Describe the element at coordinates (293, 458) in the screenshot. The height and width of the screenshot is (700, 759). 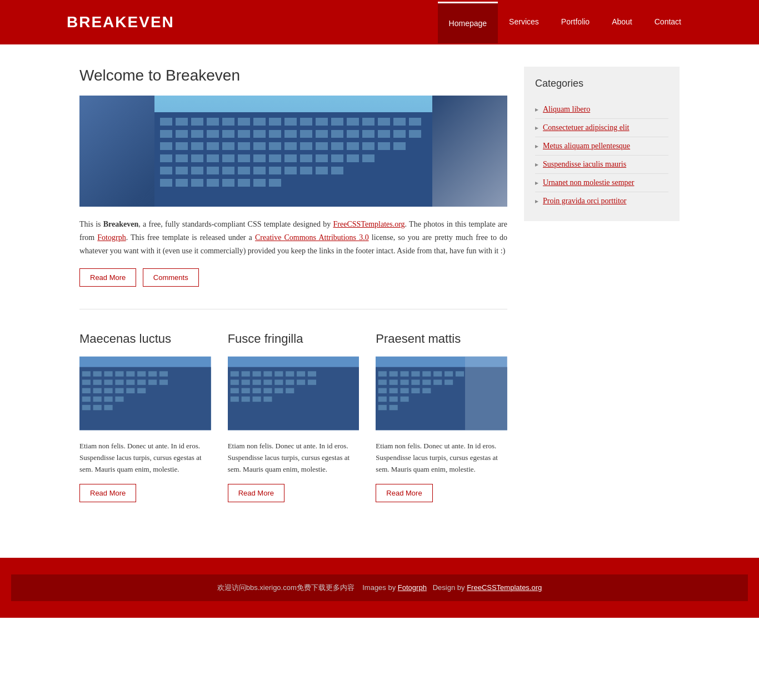
I see `post-2-text: Etiam non felis. Donec ut ante. In id er…` at that location.